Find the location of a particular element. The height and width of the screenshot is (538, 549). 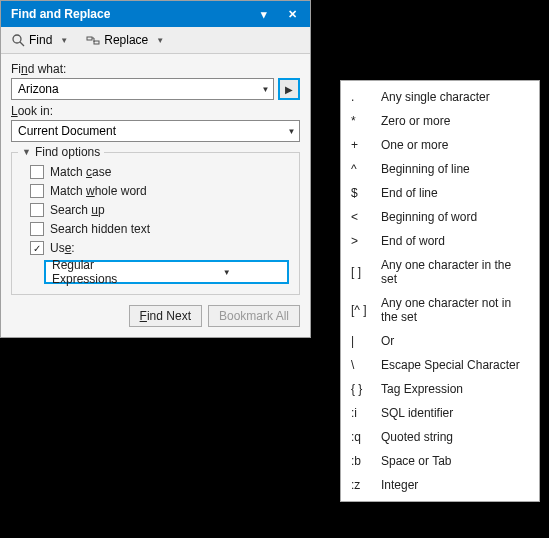

regex-symbol: > is located at coordinates (361, 241).